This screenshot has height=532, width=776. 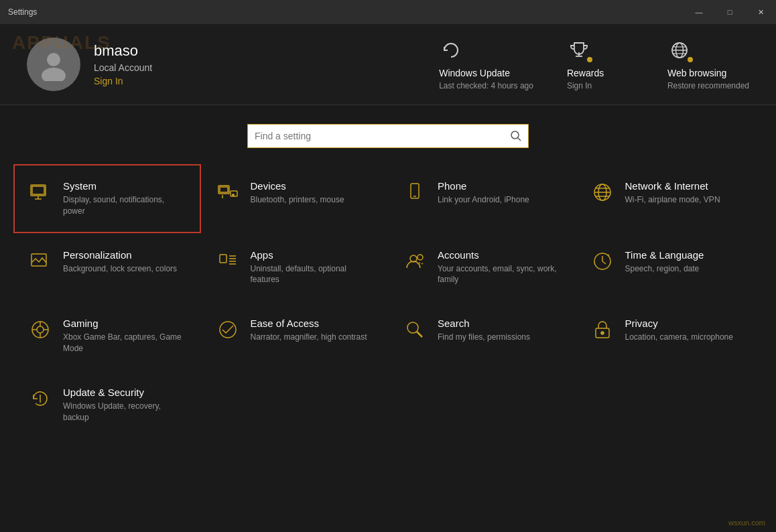 I want to click on setting-desc-devices: Bluetooth, printers, mouse, so click(x=298, y=200).